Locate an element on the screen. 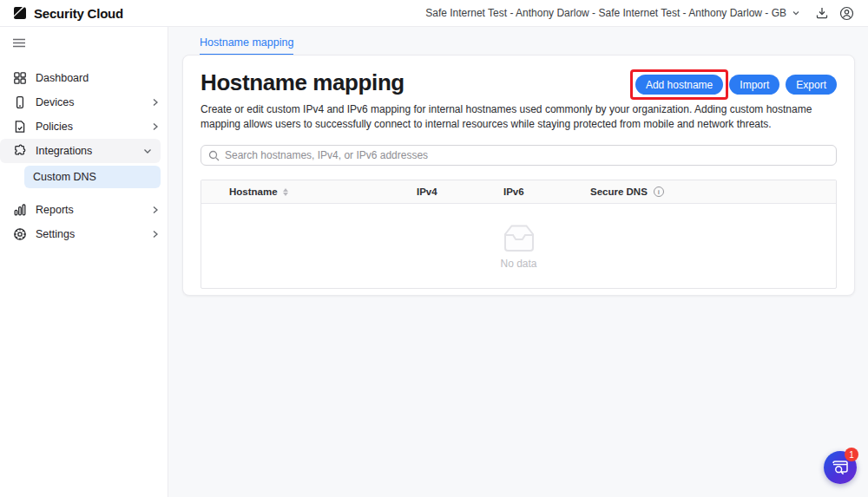  policies-icon is located at coordinates (20, 127).